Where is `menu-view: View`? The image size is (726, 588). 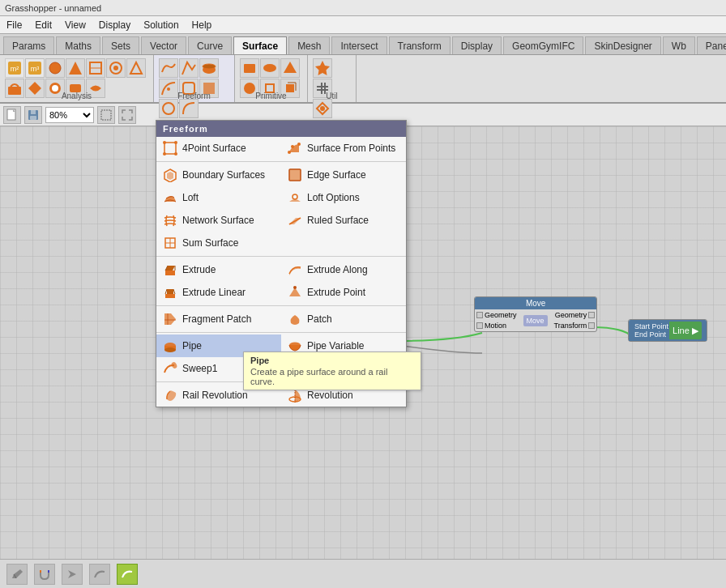 menu-view: View is located at coordinates (75, 24).